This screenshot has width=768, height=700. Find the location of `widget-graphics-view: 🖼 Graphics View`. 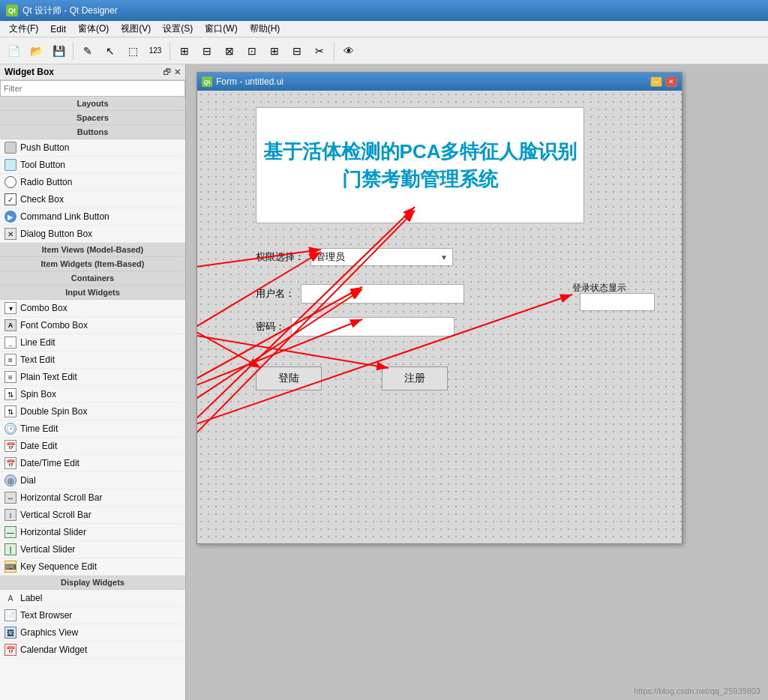

widget-graphics-view: 🖼 Graphics View is located at coordinates (93, 633).